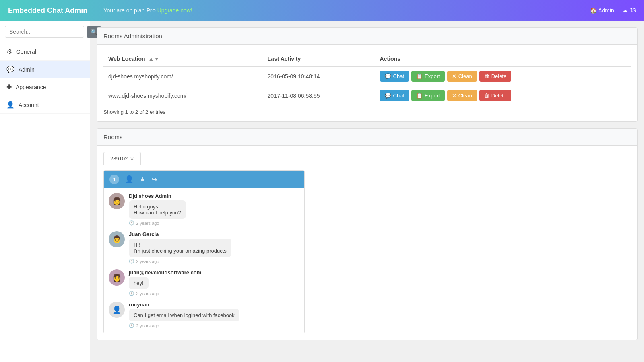  What do you see at coordinates (394, 96) in the screenshot?
I see `chat-button-row2: 💬 Chat` at bounding box center [394, 96].